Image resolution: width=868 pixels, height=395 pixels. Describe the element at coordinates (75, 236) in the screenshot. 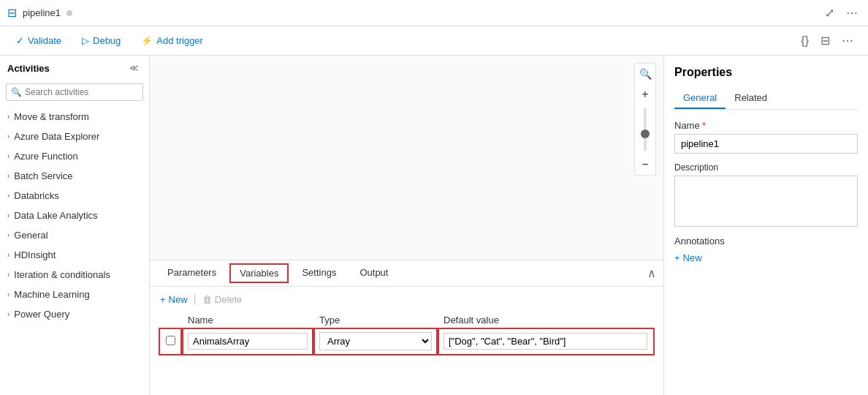

I see `sidebar-item-general: › General` at that location.